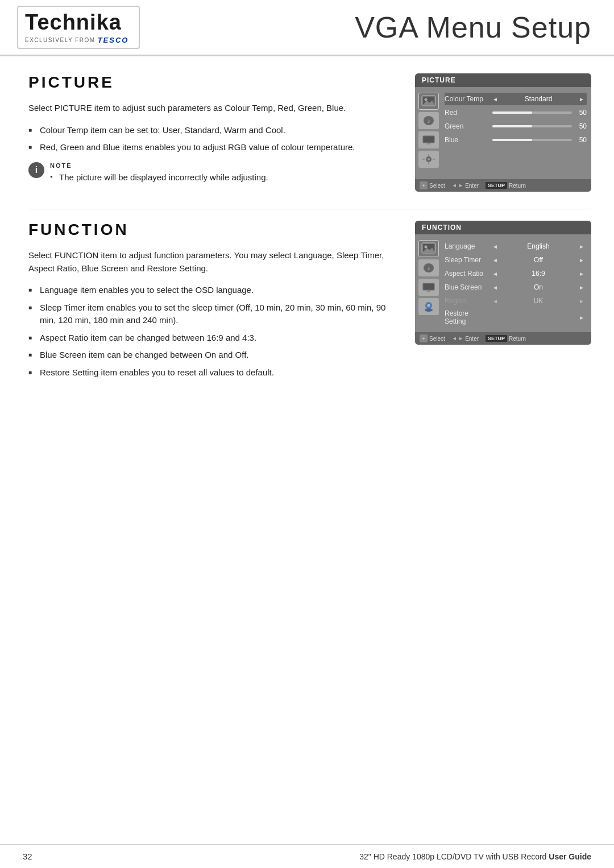 The image size is (614, 868). What do you see at coordinates (532, 126) in the screenshot?
I see `osd-slider-green` at bounding box center [532, 126].